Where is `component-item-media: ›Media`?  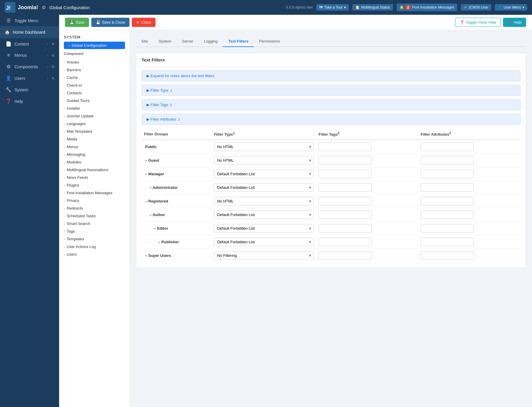
component-item-media: ›Media is located at coordinates (95, 139).